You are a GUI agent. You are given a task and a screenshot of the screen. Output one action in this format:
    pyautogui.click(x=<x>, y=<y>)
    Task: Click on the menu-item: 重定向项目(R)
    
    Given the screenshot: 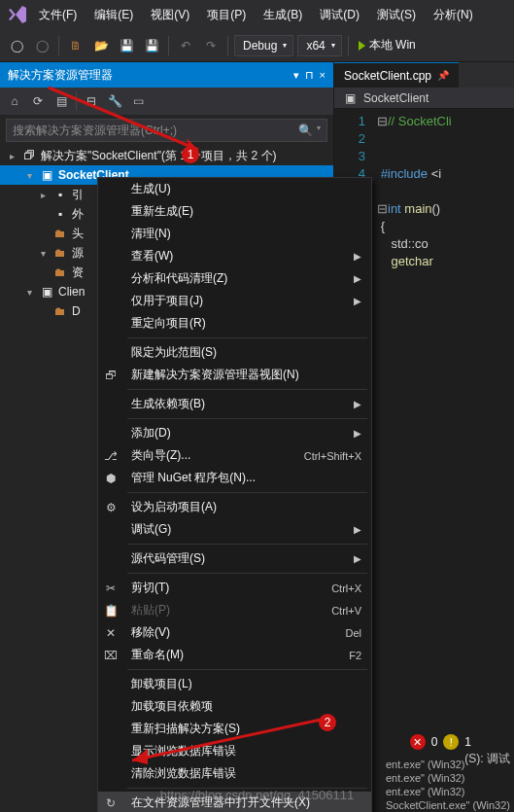 What is the action you would take?
    pyautogui.click(x=235, y=323)
    